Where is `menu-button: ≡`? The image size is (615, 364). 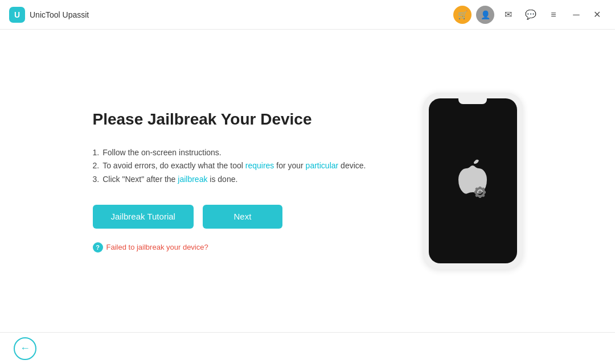 menu-button: ≡ is located at coordinates (554, 15).